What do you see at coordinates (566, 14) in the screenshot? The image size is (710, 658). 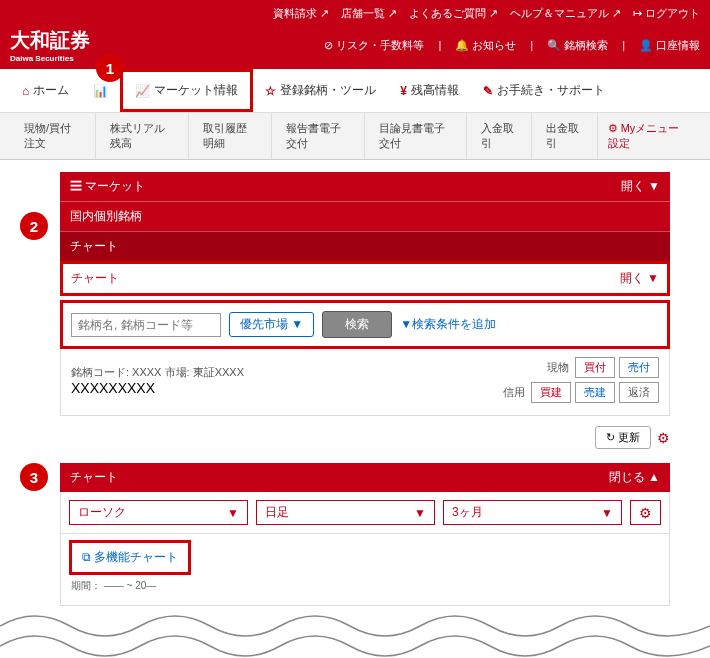 I see `link-help: ヘルプ＆マニュアル ↗` at bounding box center [566, 14].